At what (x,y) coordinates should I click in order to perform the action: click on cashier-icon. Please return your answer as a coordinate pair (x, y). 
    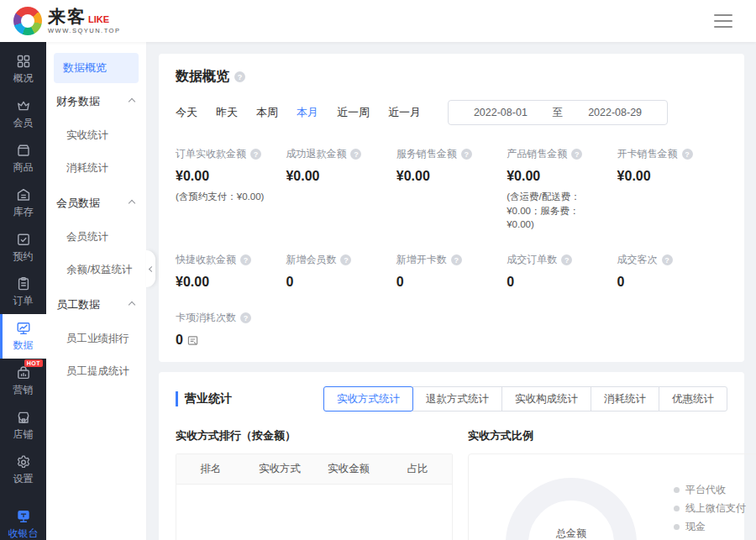
    Looking at the image, I should click on (24, 516).